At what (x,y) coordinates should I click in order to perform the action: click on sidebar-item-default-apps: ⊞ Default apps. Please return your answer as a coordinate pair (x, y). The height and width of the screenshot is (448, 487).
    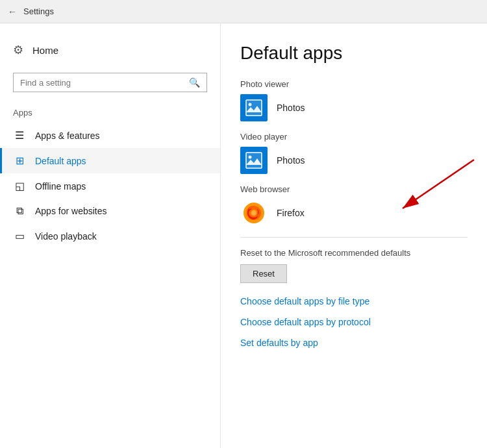
    Looking at the image, I should click on (110, 161).